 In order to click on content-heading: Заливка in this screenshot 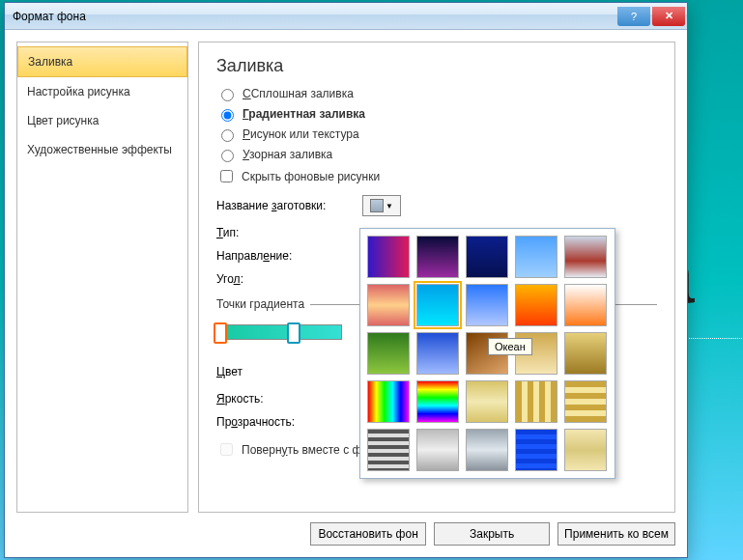, I will do `click(437, 66)`.